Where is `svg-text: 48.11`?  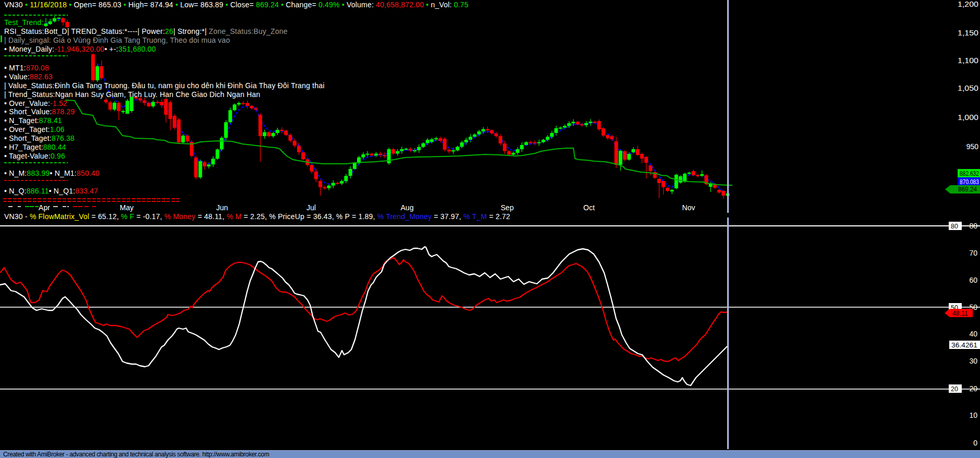
svg-text: 48.11 is located at coordinates (960, 314).